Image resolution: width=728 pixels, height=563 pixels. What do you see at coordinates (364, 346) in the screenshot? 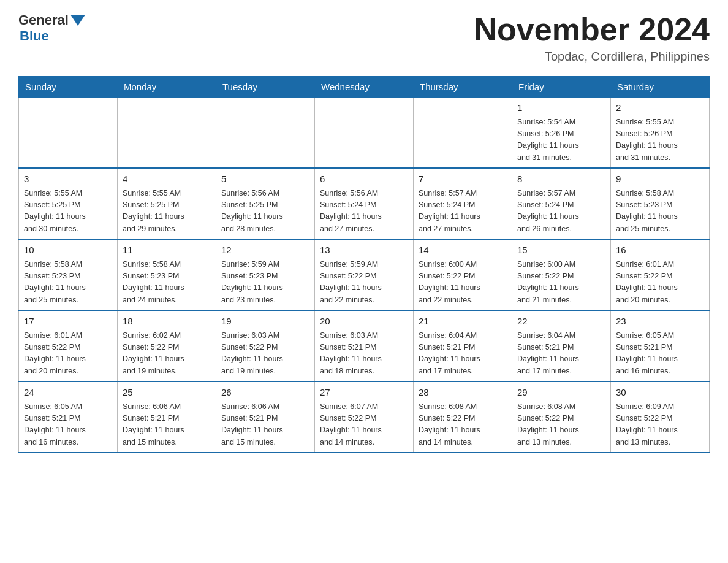
I see `calendar-week-row: 17Sunrise: 6:01 AMSunset: 5:22 PMDayligh…` at bounding box center [364, 346].